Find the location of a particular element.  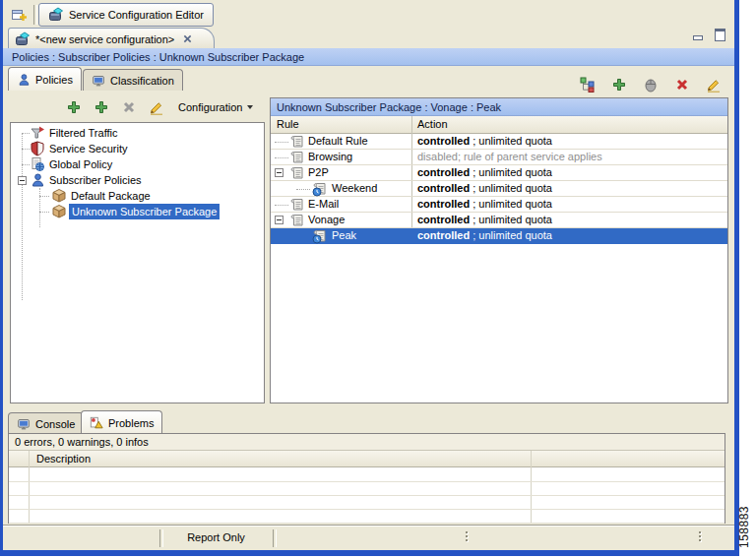

problems-icon is located at coordinates (96, 423).